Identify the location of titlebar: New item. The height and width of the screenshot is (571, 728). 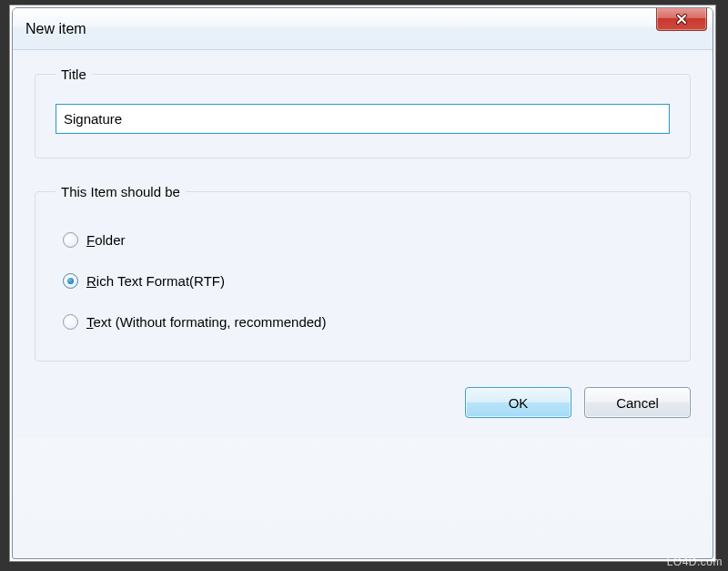
(362, 29).